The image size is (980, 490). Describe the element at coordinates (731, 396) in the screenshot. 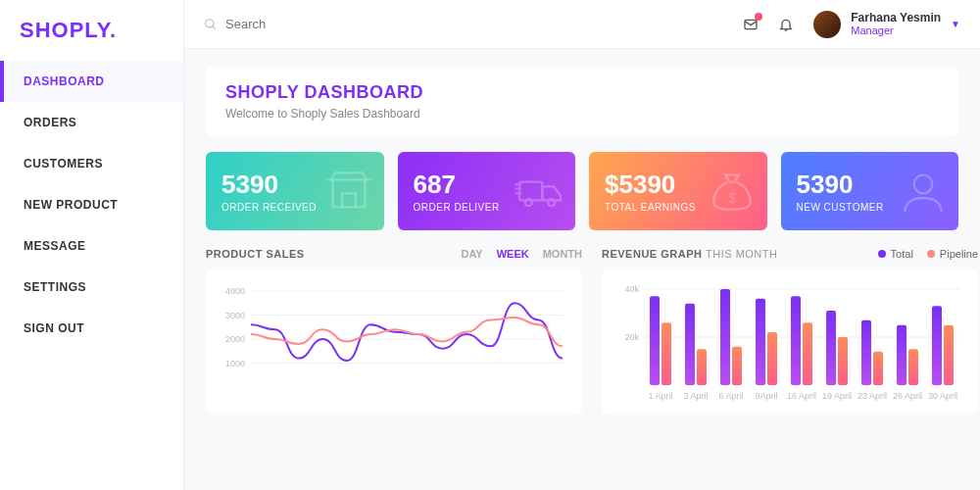

I see `svg-text: 6 April` at that location.